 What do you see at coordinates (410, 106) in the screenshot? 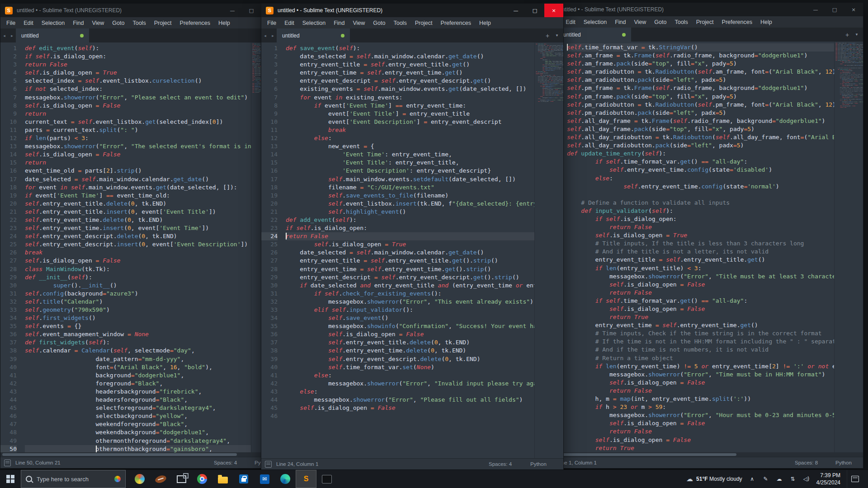
I see `code-line: if event['Event Time'] == entry_event_ti…` at bounding box center [410, 106].